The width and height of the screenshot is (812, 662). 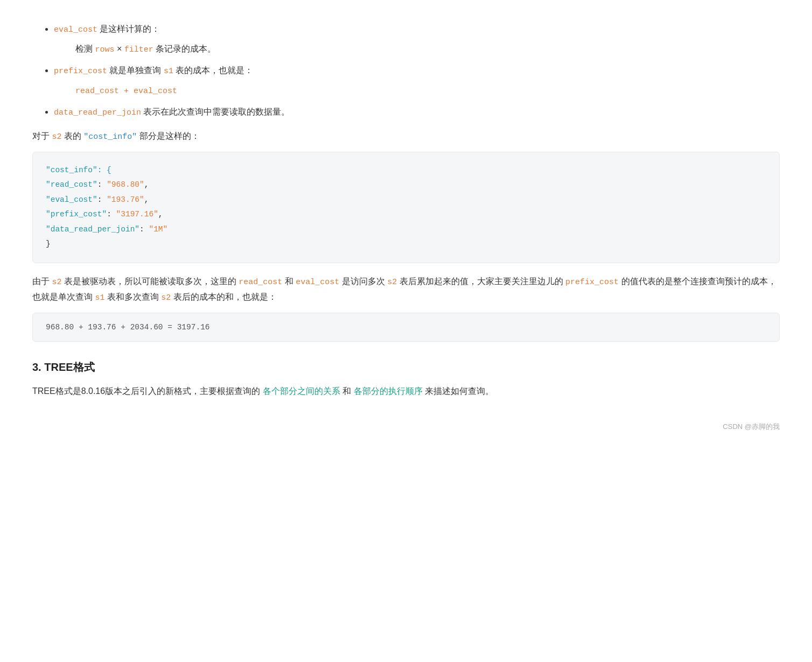 What do you see at coordinates (428, 90) in the screenshot?
I see `bullet2-formula: read_cost + eval_cost` at bounding box center [428, 90].